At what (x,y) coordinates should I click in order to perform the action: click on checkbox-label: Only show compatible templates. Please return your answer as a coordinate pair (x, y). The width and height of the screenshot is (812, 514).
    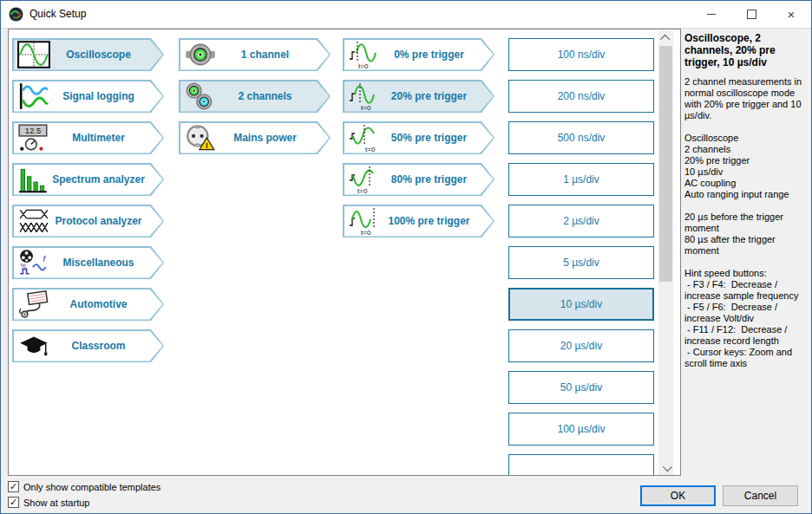
    Looking at the image, I should click on (92, 487).